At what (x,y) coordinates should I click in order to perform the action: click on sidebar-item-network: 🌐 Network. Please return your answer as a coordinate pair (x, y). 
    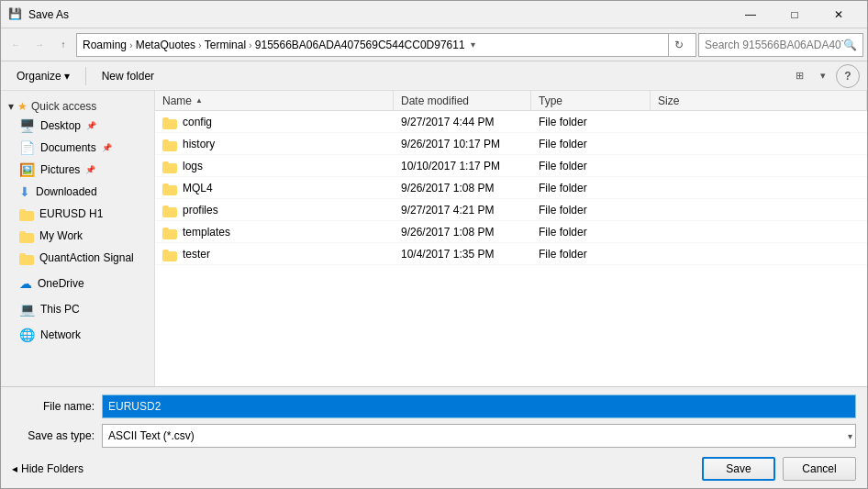
    Looking at the image, I should click on (77, 335).